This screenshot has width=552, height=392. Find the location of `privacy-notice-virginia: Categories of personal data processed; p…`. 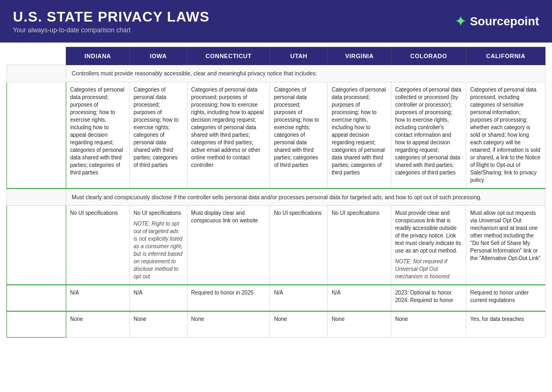

privacy-notice-virginia: Categories of personal data processed; p… is located at coordinates (360, 135).